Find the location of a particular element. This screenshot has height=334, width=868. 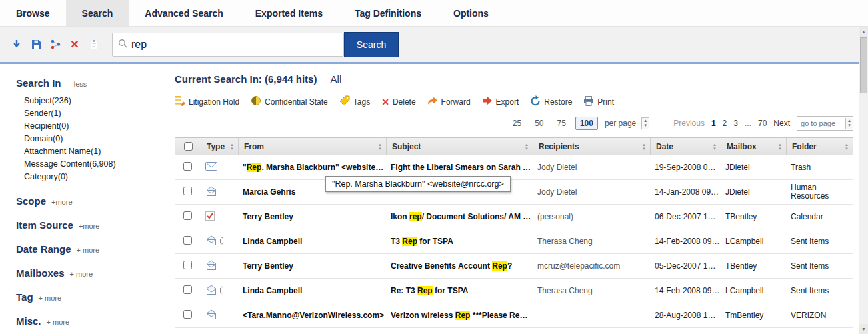

export-button: Export is located at coordinates (501, 101).